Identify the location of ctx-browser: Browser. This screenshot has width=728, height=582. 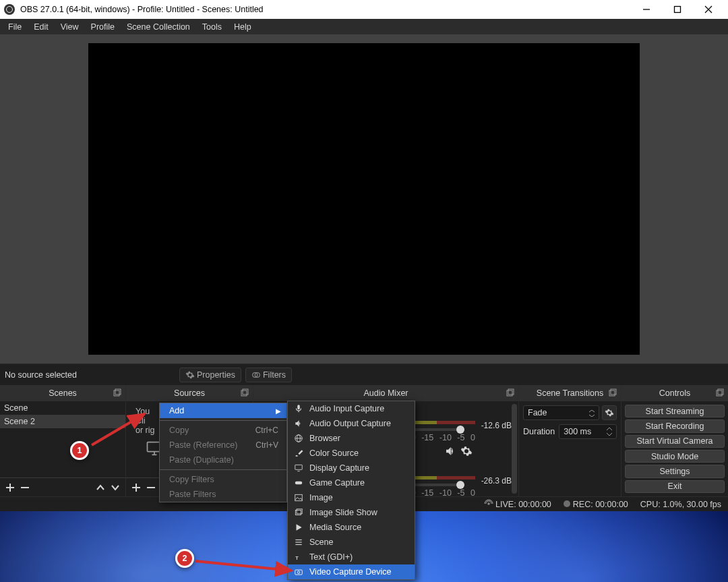
(351, 438).